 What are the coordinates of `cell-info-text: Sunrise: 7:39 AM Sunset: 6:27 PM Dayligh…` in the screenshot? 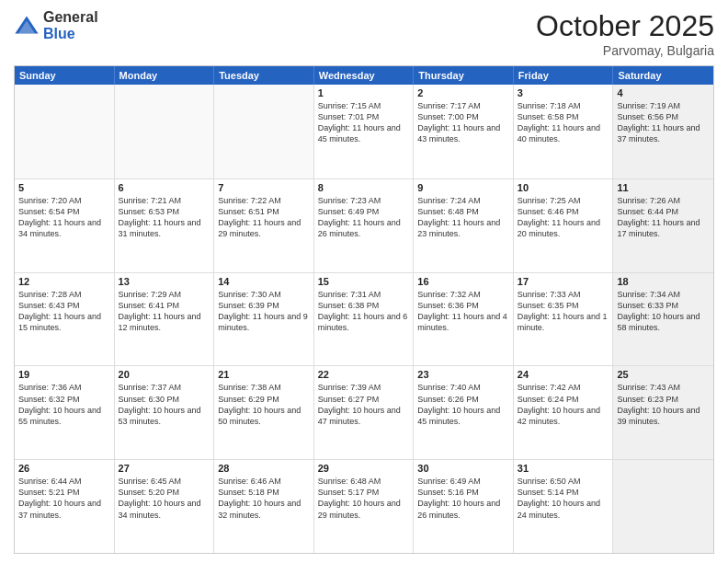 It's located at (364, 405).